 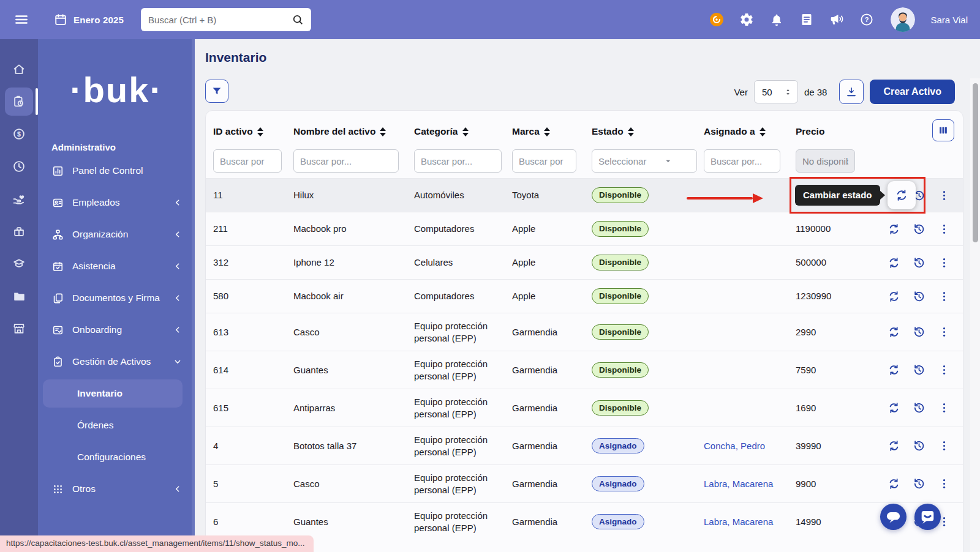 I want to click on sidebar-item-gestion-de-activos: Gestión de Activos, so click(x=116, y=362).